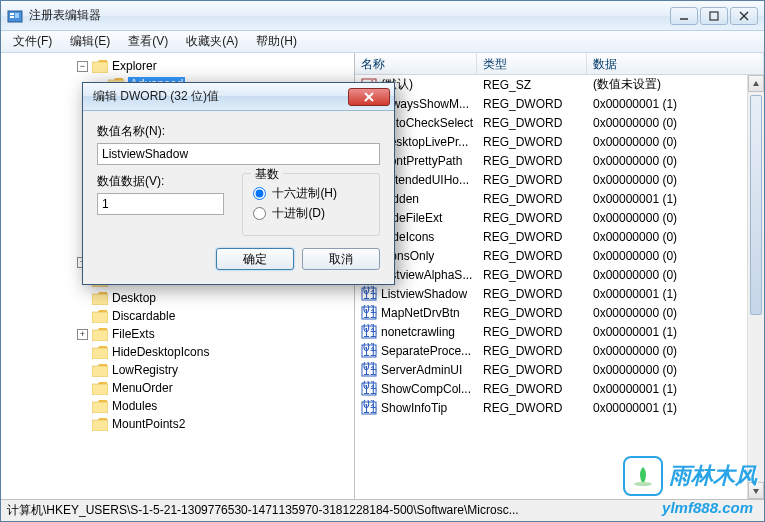  What do you see at coordinates (560, 142) in the screenshot?
I see `list-row: 011110DesktopLivePr...REG_DWORD0x0000000…` at bounding box center [560, 142].